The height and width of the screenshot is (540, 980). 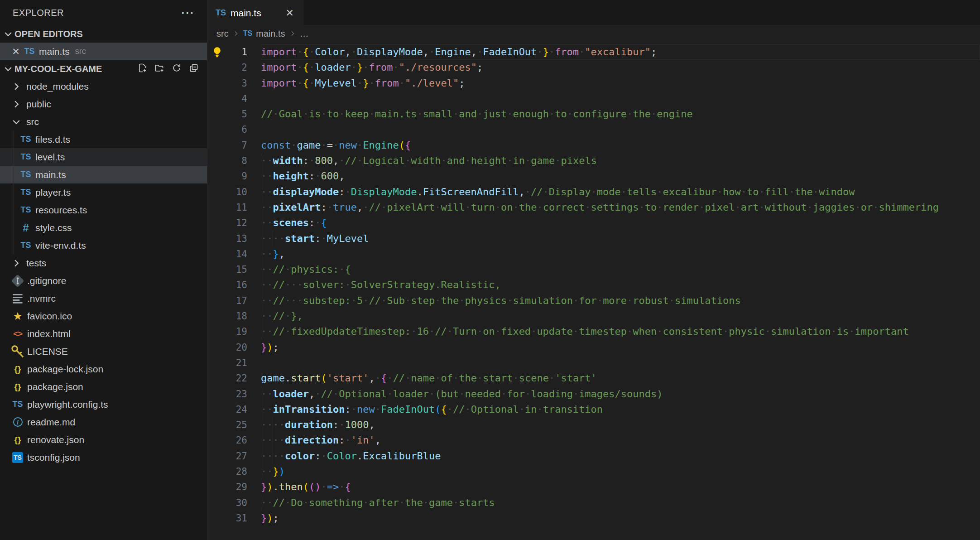 I want to click on tree-file-level.ts: TS level.ts, so click(x=103, y=157).